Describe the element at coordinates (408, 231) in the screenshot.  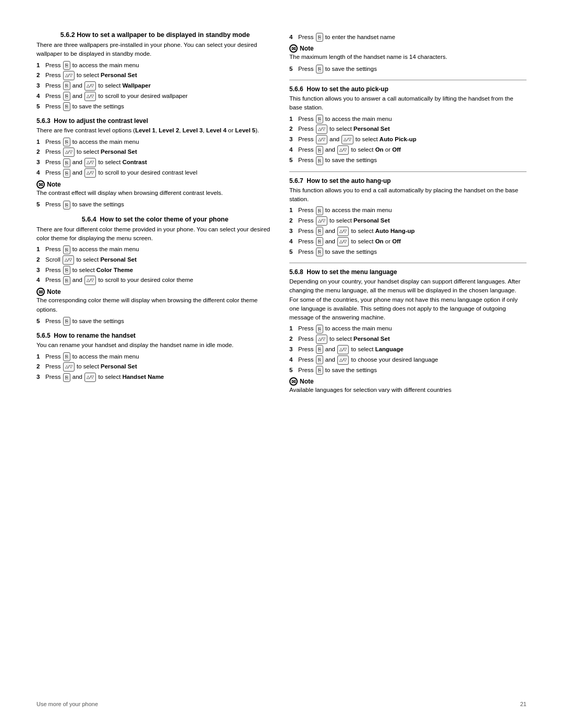
I see `section-567-steps: 1 Press ⎘ to access the main menu 2 Pres…` at that location.